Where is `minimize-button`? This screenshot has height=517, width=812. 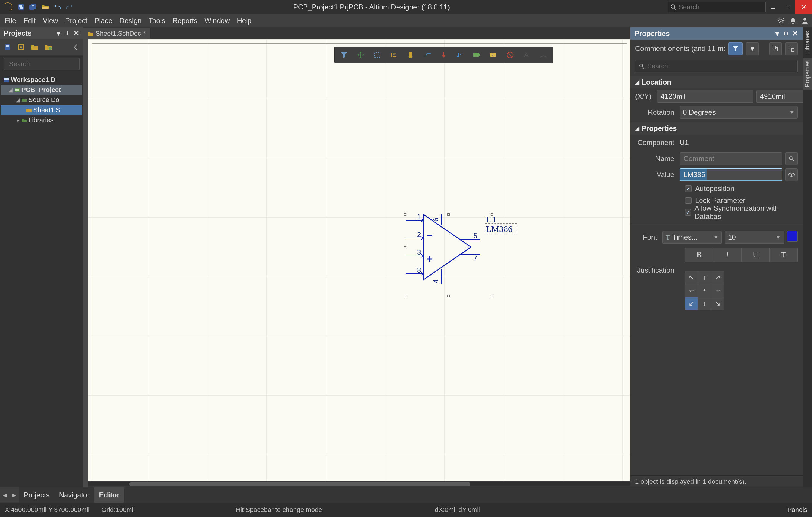 minimize-button is located at coordinates (773, 7).